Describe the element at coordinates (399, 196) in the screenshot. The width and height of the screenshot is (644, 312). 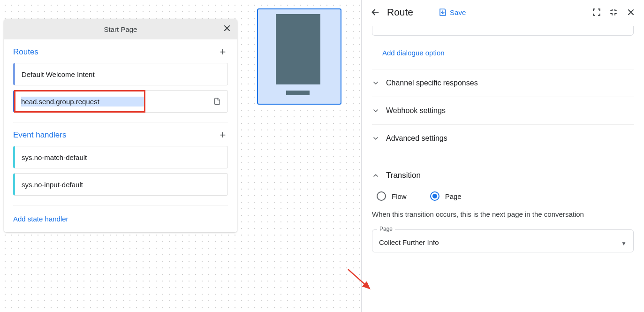
I see `radio-flow-label: Flow` at that location.